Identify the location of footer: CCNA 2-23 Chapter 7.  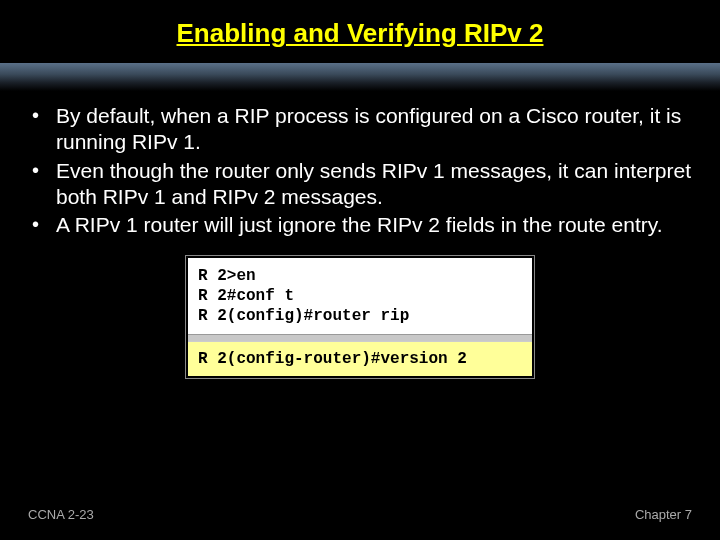
(360, 514).